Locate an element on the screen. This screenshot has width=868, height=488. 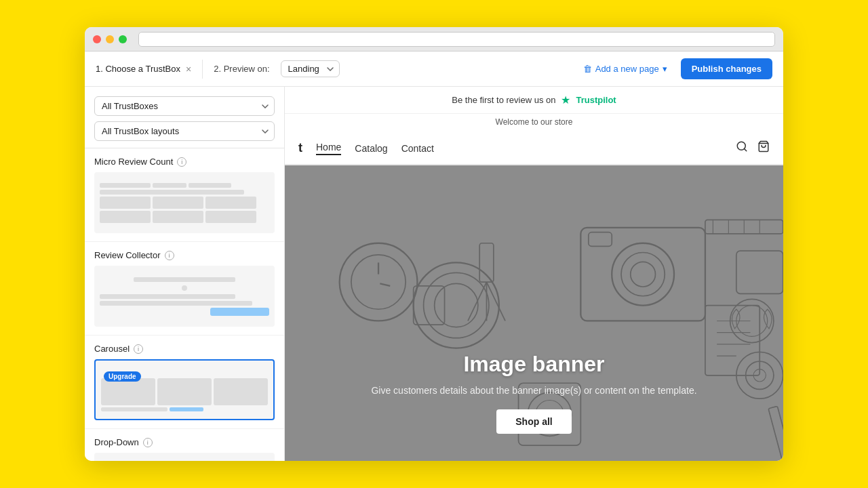
nav-link-catalog: Catalog is located at coordinates (371, 148).